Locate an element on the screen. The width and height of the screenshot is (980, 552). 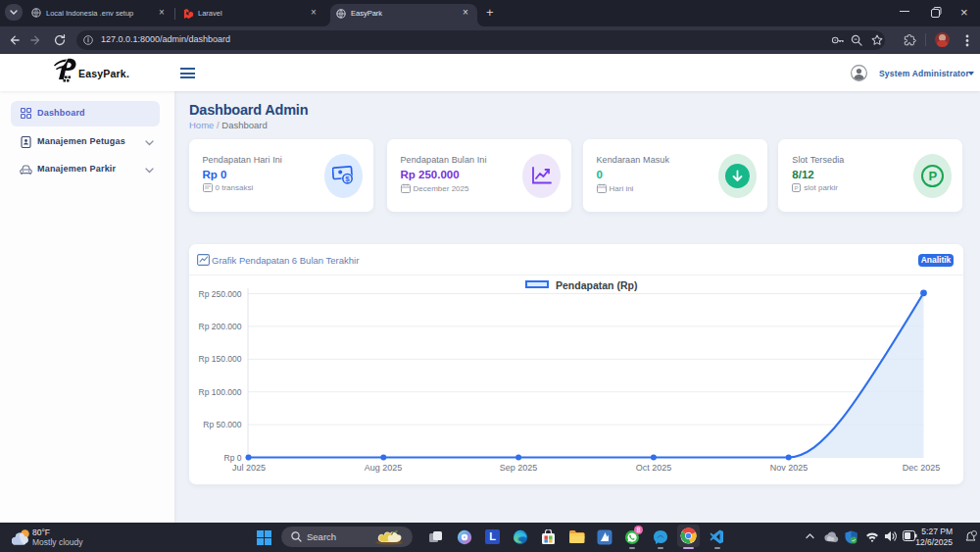
svg-text: Rp 150.000 is located at coordinates (220, 359).